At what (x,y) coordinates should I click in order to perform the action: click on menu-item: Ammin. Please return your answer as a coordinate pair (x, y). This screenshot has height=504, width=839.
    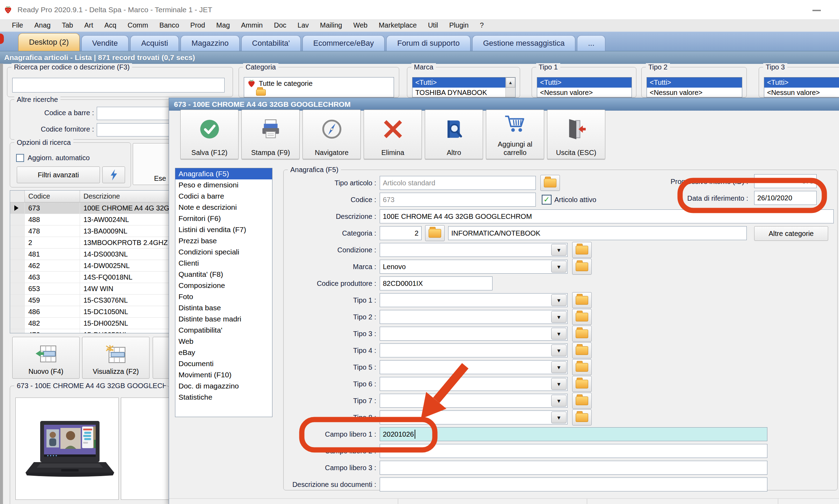
    Looking at the image, I should click on (252, 25).